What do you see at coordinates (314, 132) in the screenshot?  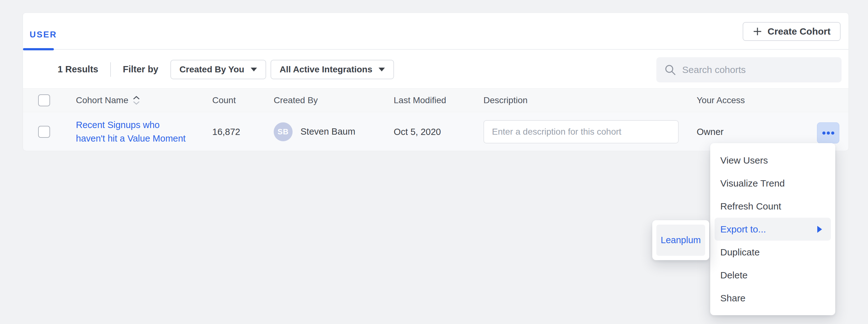 I see `created-by-cell: SB Steven Baum` at bounding box center [314, 132].